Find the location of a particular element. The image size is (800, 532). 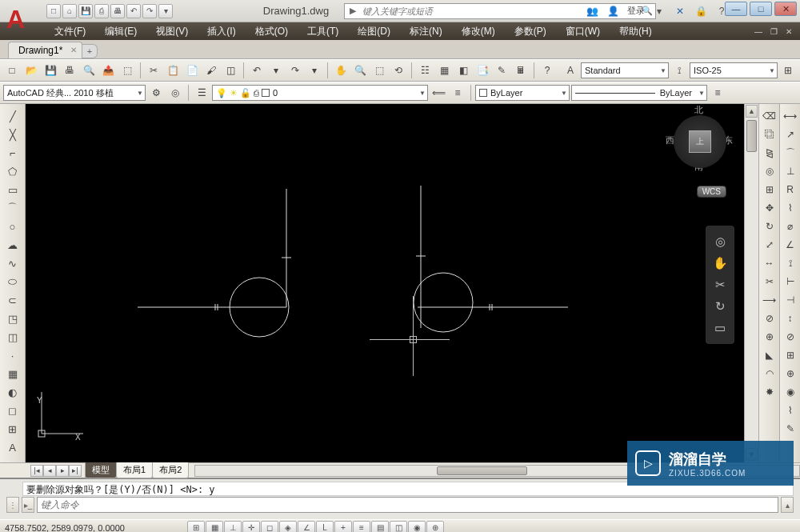

offset-button: ◎ is located at coordinates (770, 171).